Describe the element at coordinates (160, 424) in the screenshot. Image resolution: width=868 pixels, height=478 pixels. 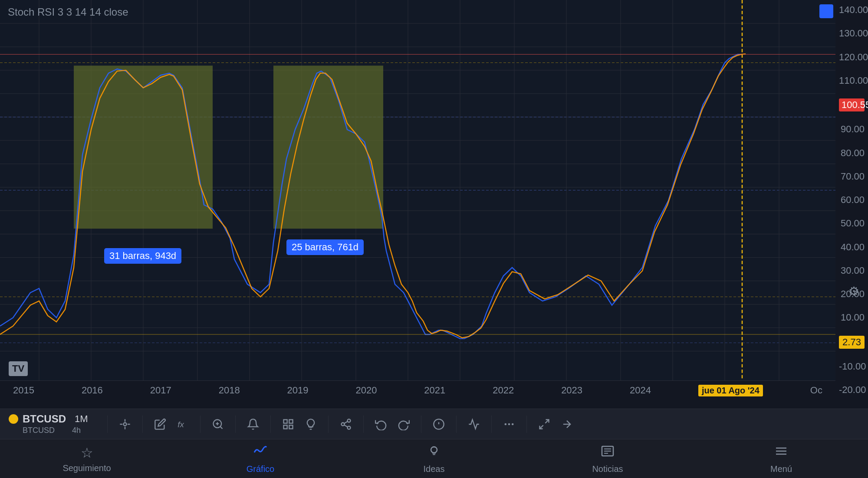
I see `draw-button` at that location.